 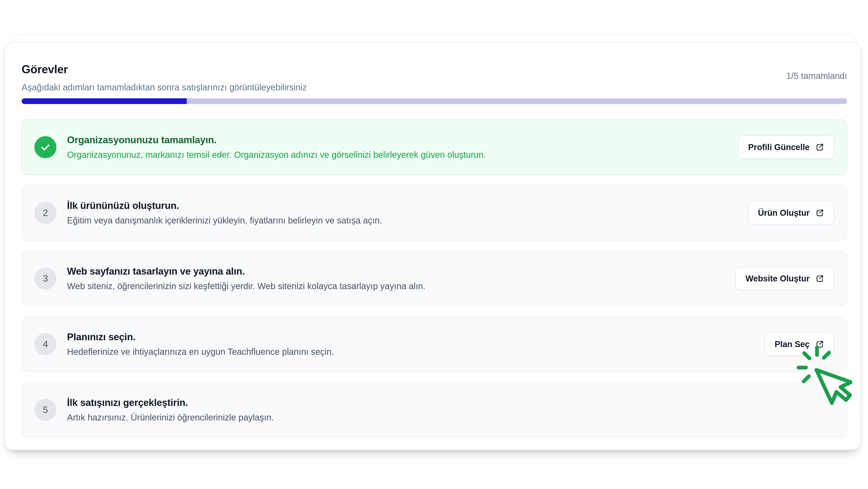 I want to click on task-card-complete-organization: Organizasyonunuzu tamamlayın. Organizasy…, so click(x=434, y=148).